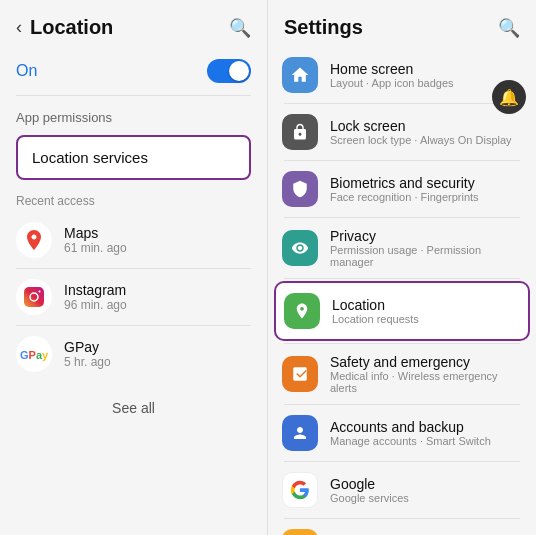 The image size is (536, 535). Describe the element at coordinates (88, 362) in the screenshot. I see `gpay-time: 5 hr. ago` at that location.